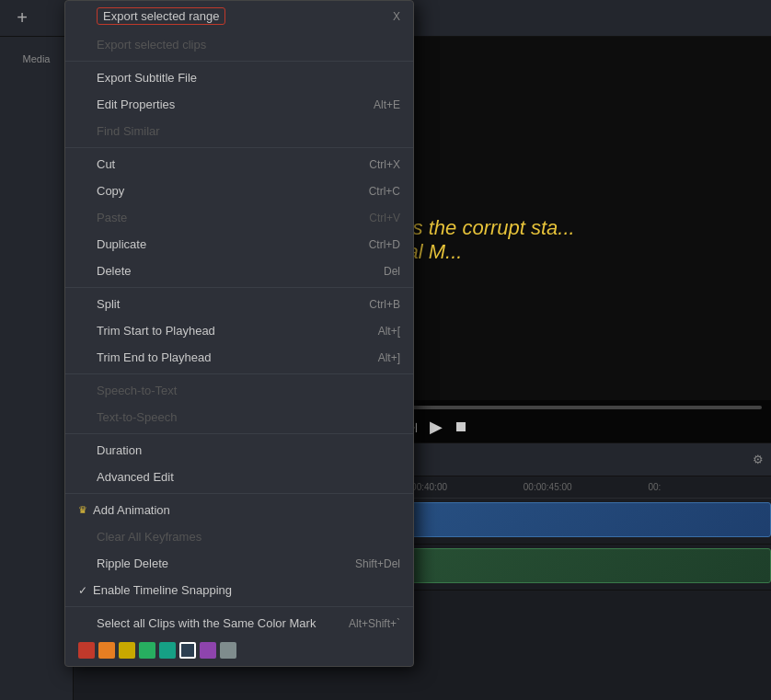  I want to click on left-panel: Media, so click(37, 368).